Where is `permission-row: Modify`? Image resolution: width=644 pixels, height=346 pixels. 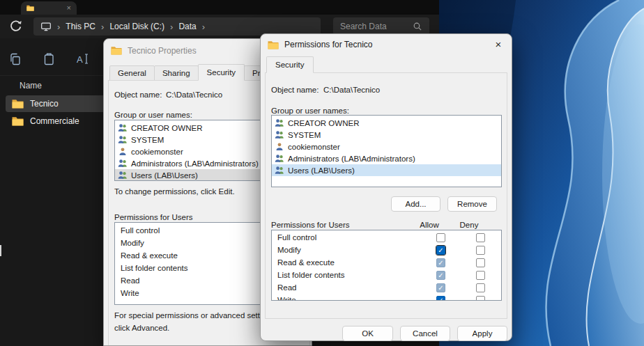 permission-row: Modify is located at coordinates (386, 251).